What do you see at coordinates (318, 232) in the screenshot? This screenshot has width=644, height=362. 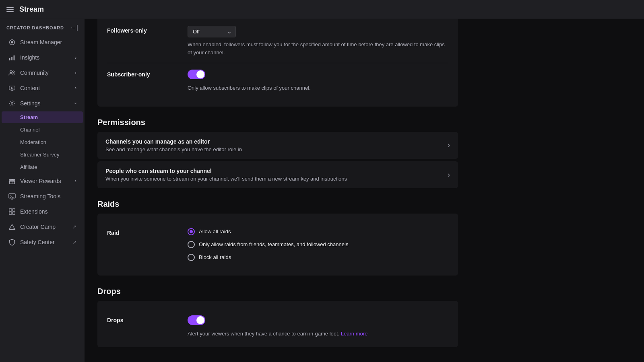 I see `raid-option-allow-all: Allow all raids` at bounding box center [318, 232].